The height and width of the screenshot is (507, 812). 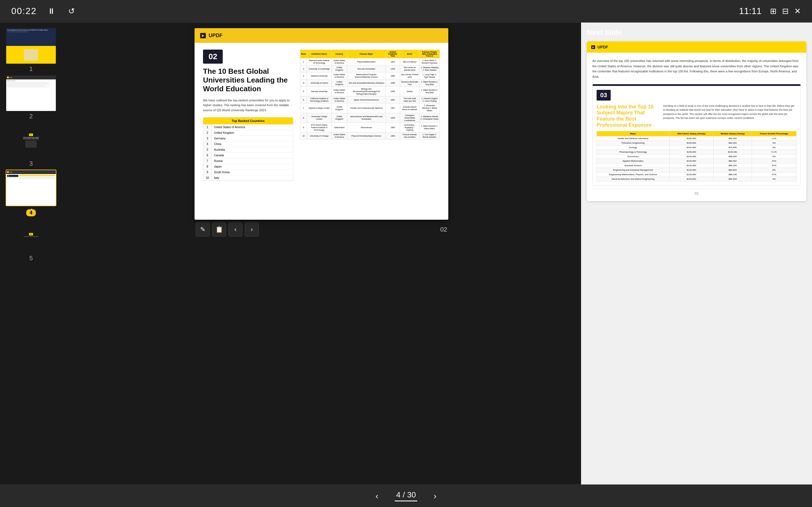 What do you see at coordinates (252, 178) in the screenshot?
I see `country-cell: Italy` at bounding box center [252, 178].